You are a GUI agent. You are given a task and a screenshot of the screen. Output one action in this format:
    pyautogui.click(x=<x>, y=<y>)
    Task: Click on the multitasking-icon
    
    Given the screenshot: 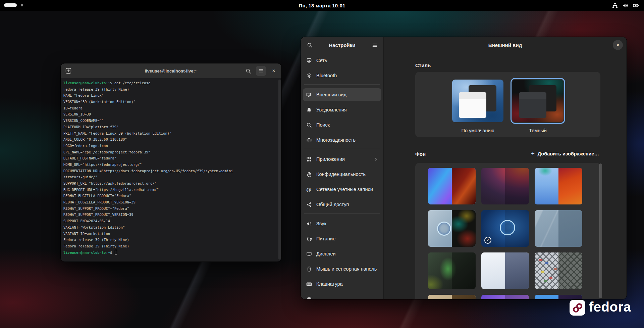 What is the action you would take?
    pyautogui.click(x=309, y=140)
    